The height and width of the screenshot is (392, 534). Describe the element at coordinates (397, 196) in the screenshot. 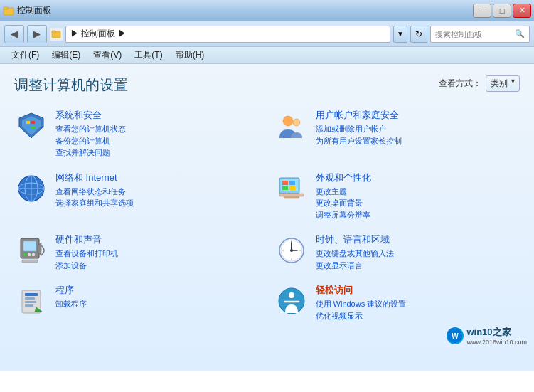

I see `section-appearance: 外观和个性化 更改主题 更改桌面背景 调整屏幕分辨率` at that location.